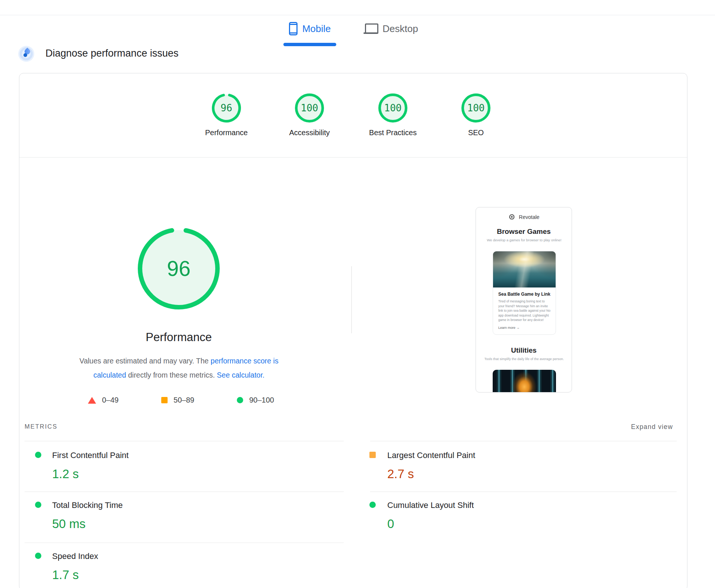 The image size is (715, 588). I want to click on accessibility-score-ring: 100, so click(309, 108).